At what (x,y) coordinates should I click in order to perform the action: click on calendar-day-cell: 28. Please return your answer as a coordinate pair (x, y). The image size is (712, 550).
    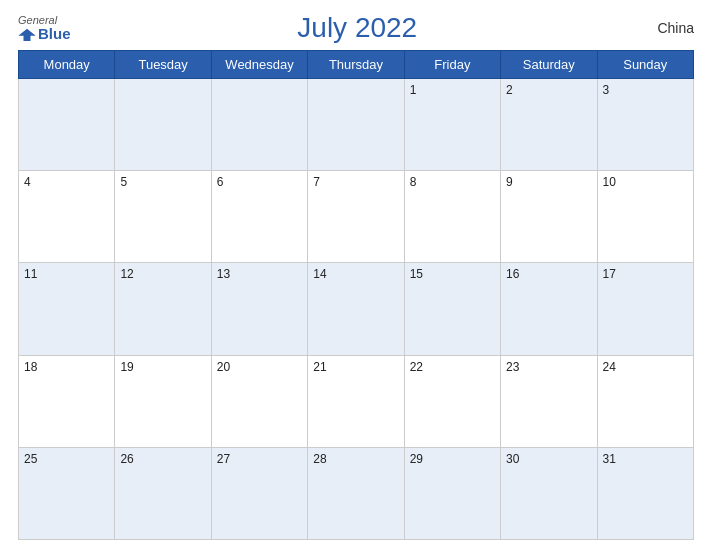
    Looking at the image, I should click on (356, 493).